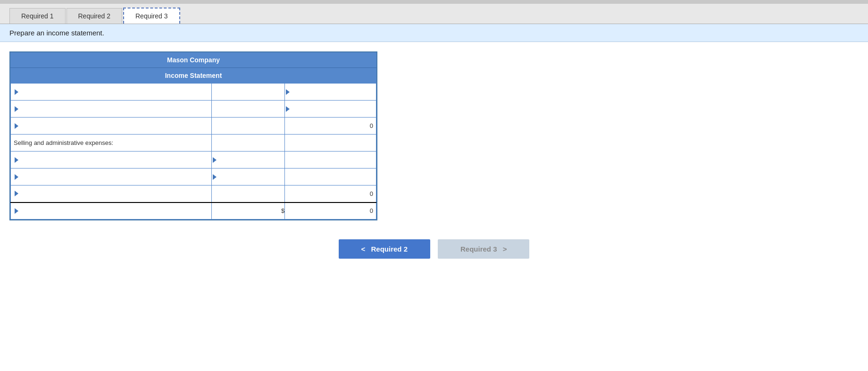  Describe the element at coordinates (331, 126) in the screenshot. I see `row3-value-cell: 0` at that location.